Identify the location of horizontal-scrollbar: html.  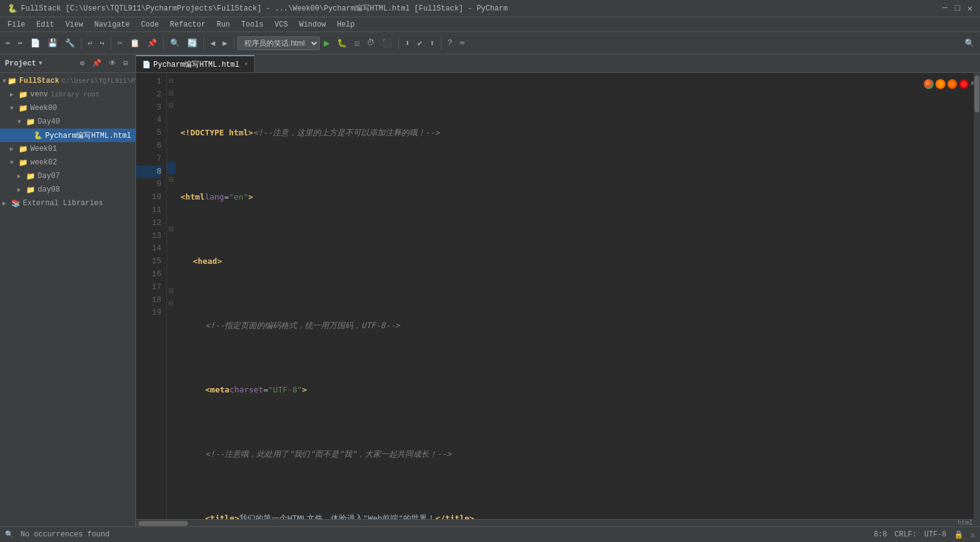
(558, 523).